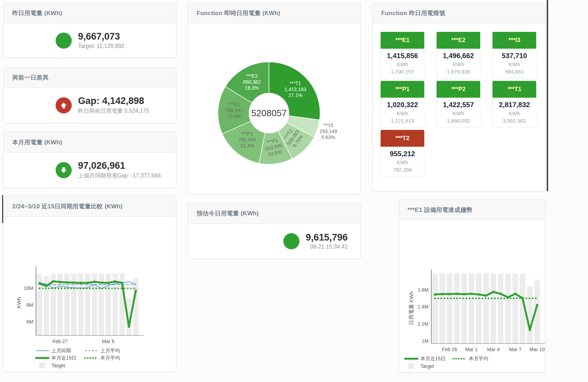  I want to click on light-tile: ***E21,496,662KWh1,675,939, so click(458, 55).